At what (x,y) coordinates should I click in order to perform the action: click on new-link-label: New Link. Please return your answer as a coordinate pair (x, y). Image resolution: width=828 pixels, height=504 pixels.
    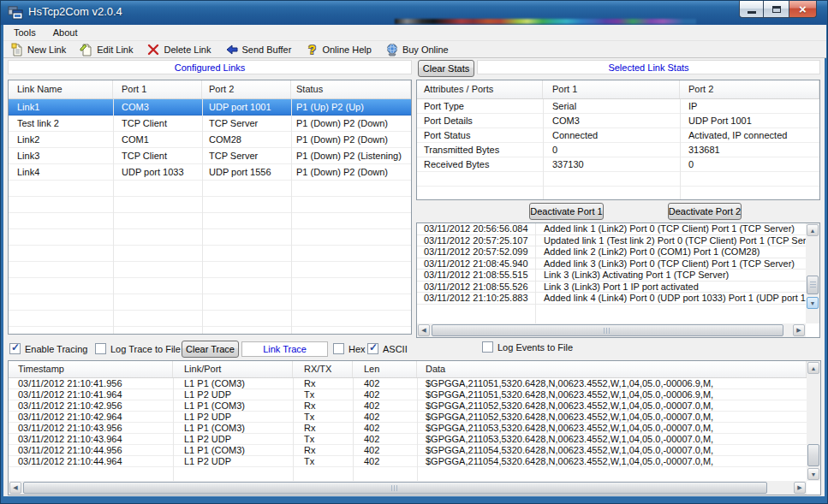
    Looking at the image, I should click on (46, 50).